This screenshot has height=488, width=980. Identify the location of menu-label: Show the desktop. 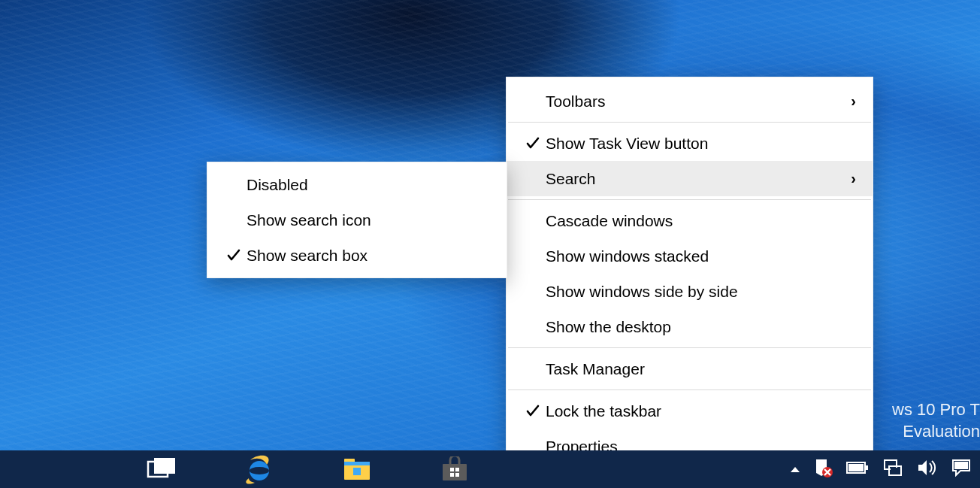
(691, 327).